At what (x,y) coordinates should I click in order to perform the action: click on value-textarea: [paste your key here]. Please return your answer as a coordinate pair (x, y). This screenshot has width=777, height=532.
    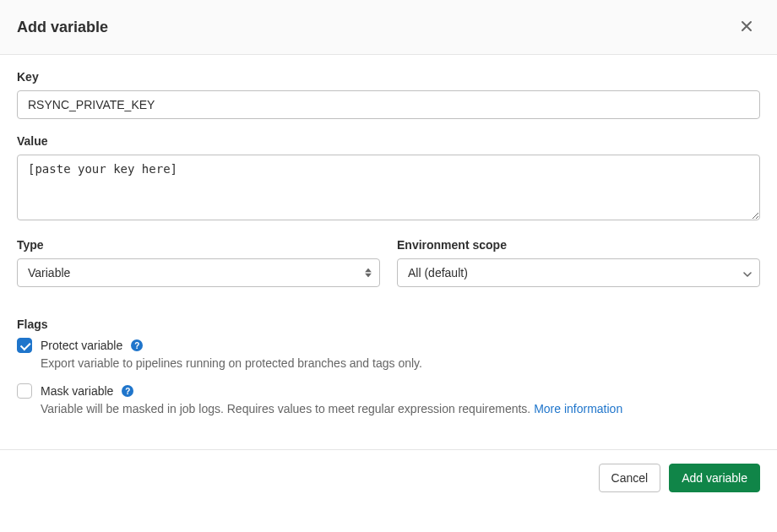
    Looking at the image, I should click on (388, 187).